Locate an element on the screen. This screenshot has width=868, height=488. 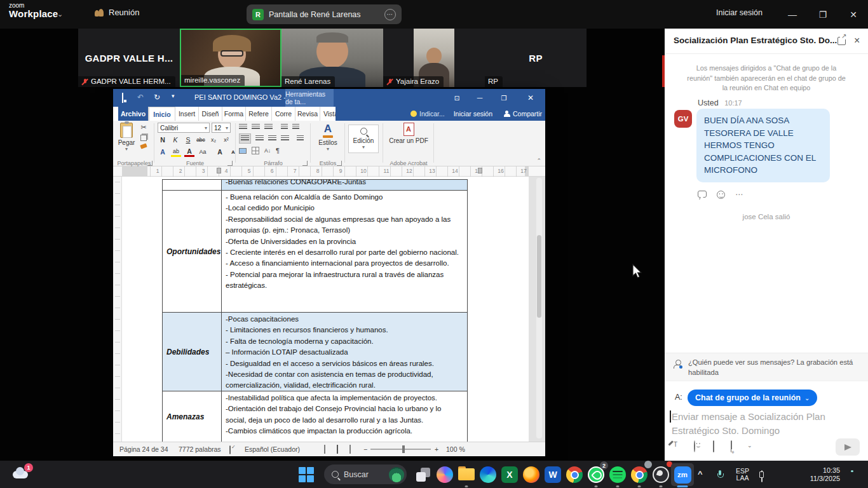
participant-tile: Yajaira Erazo is located at coordinates (434, 58).